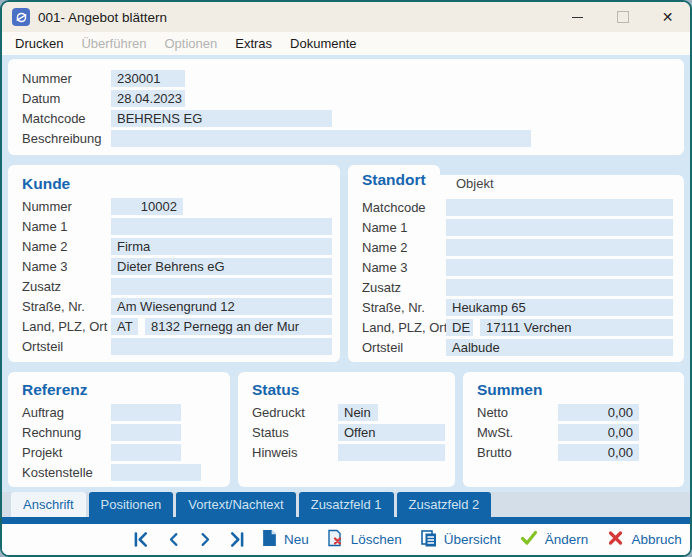  What do you see at coordinates (392, 432) in the screenshot?
I see `status-field: Offen` at bounding box center [392, 432].